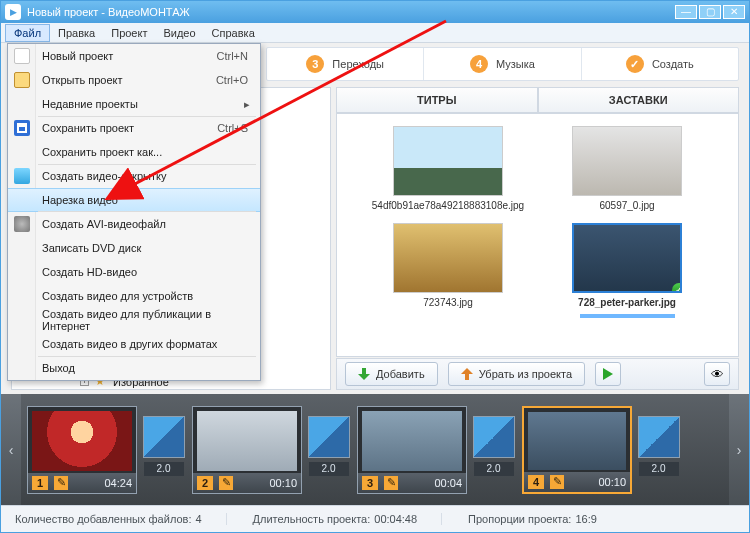 This screenshot has height=533, width=750. What do you see at coordinates (628, 316) in the screenshot?
I see `thumbnail-selection-bar` at bounding box center [628, 316].